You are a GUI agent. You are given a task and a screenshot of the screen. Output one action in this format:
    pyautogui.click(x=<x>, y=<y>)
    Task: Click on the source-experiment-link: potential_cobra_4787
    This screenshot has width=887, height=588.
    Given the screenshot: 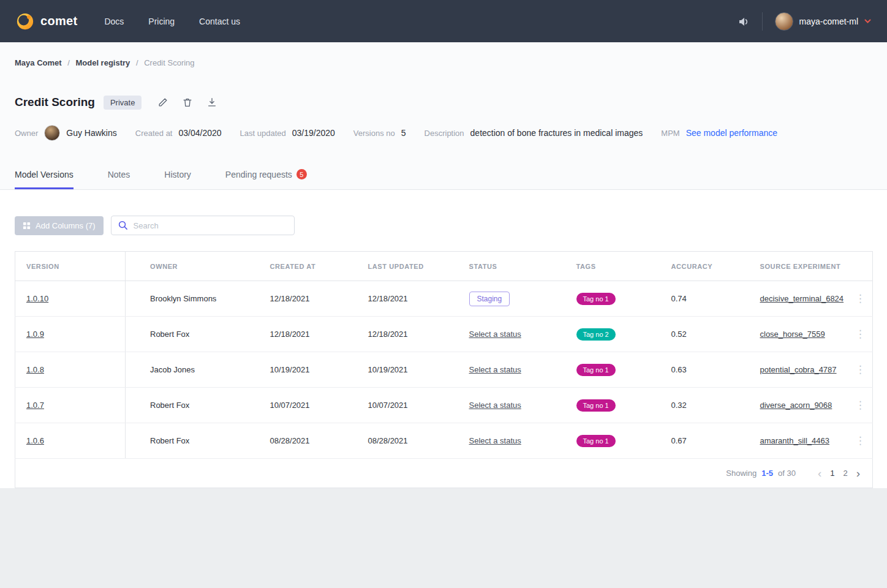 What is the action you would take?
    pyautogui.click(x=799, y=370)
    